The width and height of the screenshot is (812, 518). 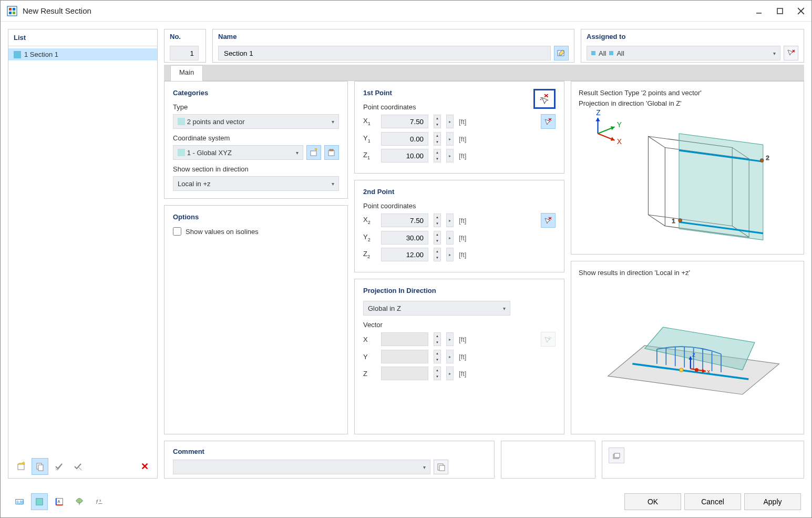 I want to click on close-button, so click(x=801, y=11).